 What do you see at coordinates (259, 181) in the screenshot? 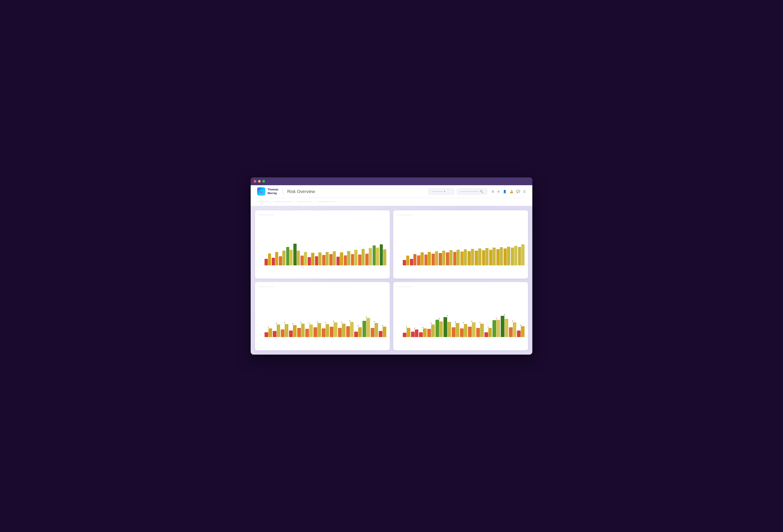
I see `minimize-button` at bounding box center [259, 181].